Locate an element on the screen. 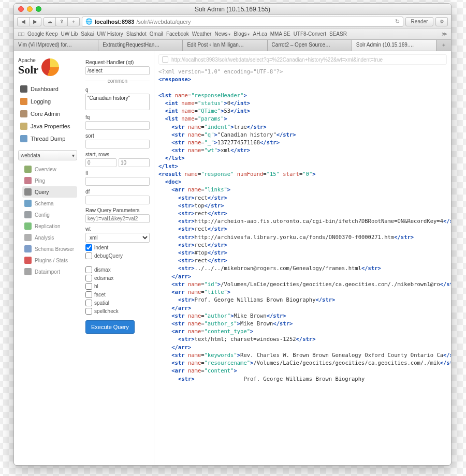 The width and height of the screenshot is (466, 476). browser-tab: Vim (Vi IMproved) for… is located at coordinates (56, 46).